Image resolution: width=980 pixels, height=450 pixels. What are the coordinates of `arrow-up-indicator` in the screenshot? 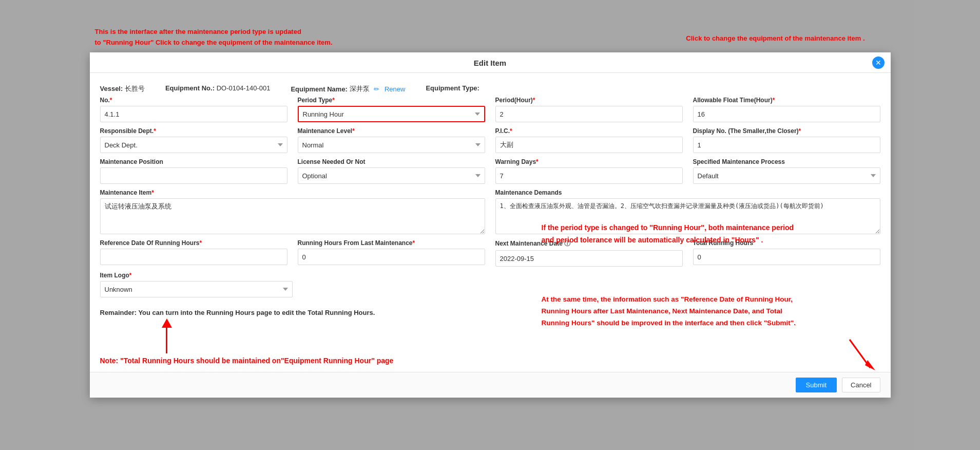 It's located at (167, 336).